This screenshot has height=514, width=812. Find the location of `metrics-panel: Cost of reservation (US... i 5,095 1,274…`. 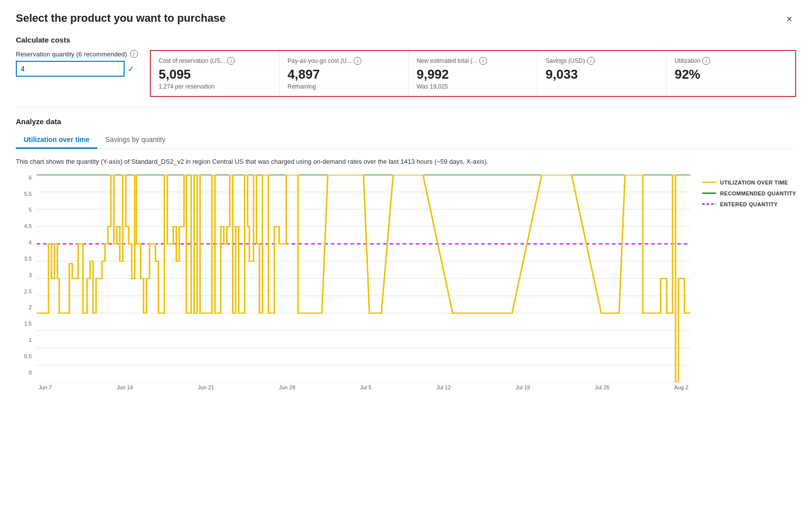

metrics-panel: Cost of reservation (US... i 5,095 1,274… is located at coordinates (473, 73).